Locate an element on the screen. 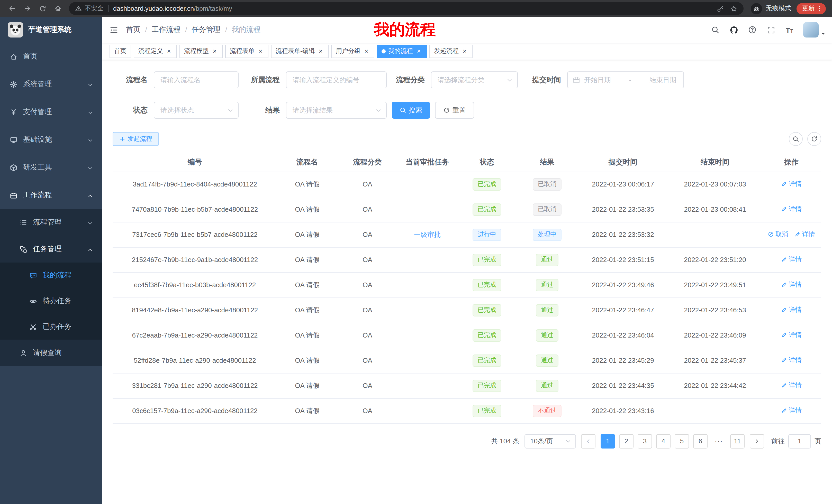 This screenshot has height=504, width=832. category-placeholder: 请选择流程分类 is located at coordinates (461, 80).